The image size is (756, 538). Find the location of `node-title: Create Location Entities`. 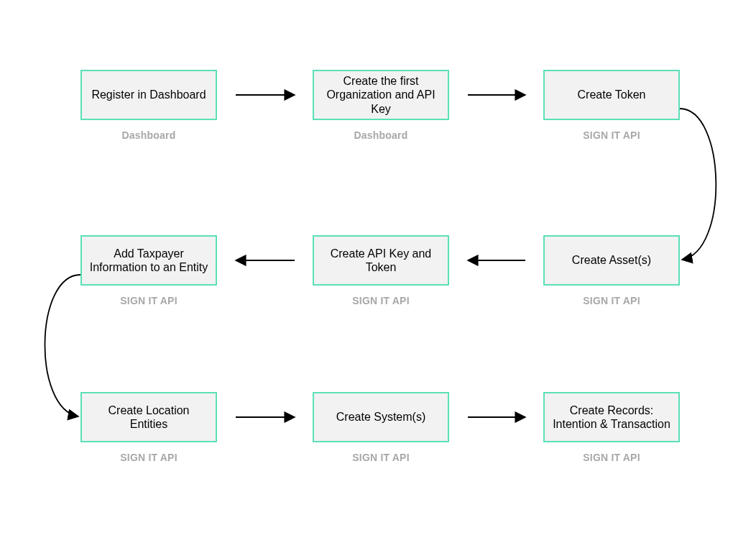

node-title: Create Location Entities is located at coordinates (149, 417).